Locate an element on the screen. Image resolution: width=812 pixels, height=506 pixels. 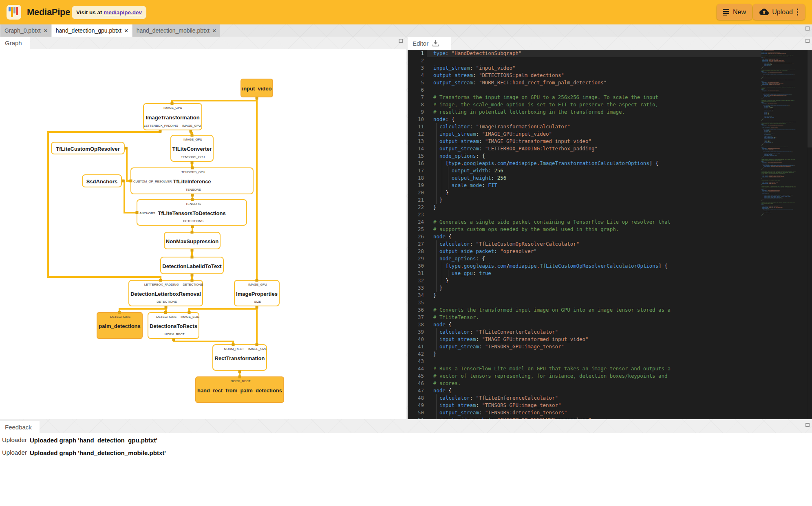
document-tab-hand_detection_mobile.pbtxt: hand_detection_mobile.pbtxt× is located at coordinates (176, 31).